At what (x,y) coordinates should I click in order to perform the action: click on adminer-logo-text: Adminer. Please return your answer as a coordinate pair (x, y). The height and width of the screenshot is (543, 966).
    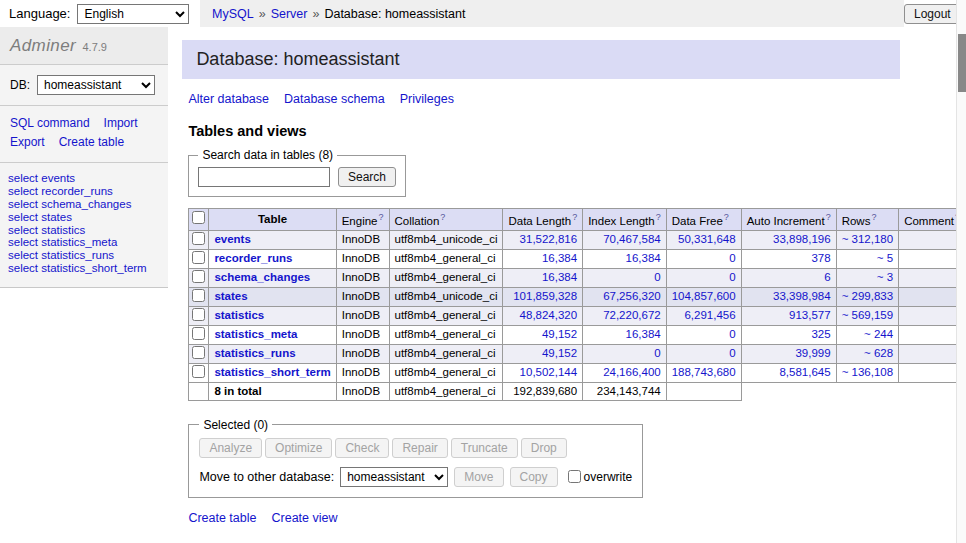
    Looking at the image, I should click on (43, 46).